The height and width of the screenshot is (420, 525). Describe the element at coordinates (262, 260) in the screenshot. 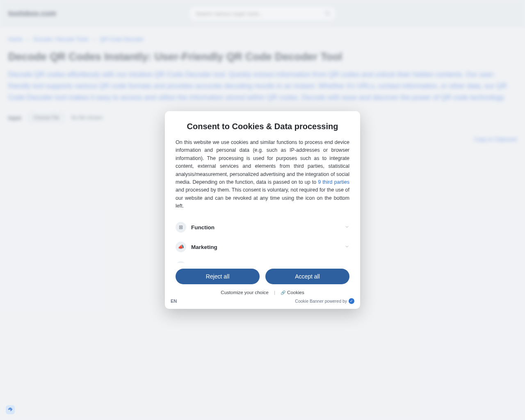

I see `consent-category-preferences: ⚙Preferences` at that location.